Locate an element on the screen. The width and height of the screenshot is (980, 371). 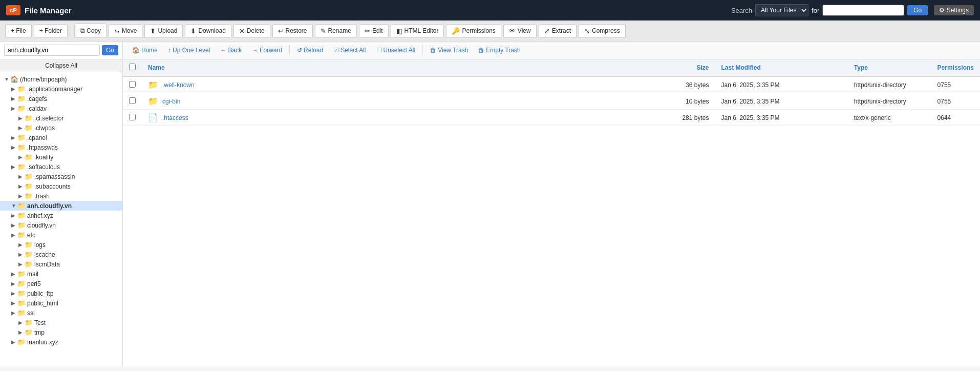
tree-item: ▶📁ssl is located at coordinates (61, 313).